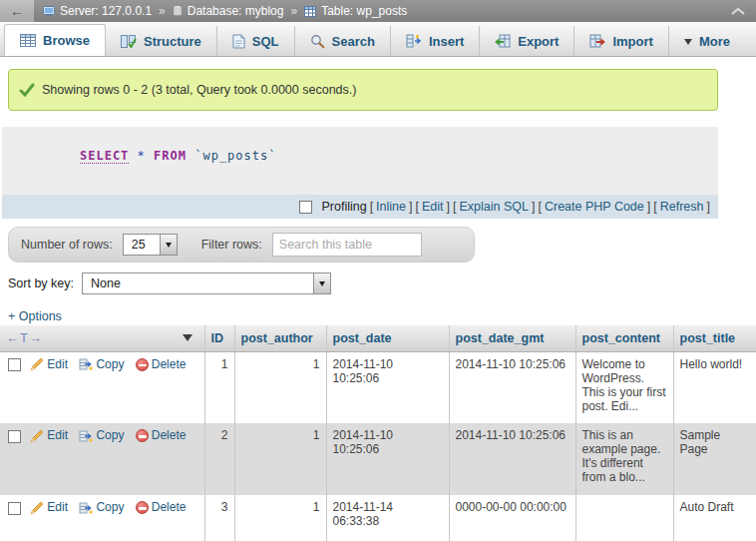 The height and width of the screenshot is (541, 756). Describe the element at coordinates (624, 338) in the screenshot. I see `column-header-post-content: post_content` at that location.